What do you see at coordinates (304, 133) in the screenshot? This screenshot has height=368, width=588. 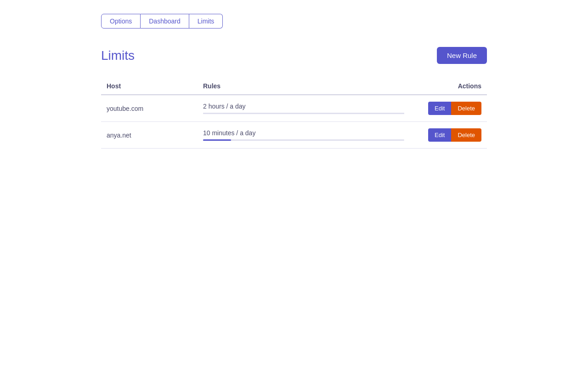 I see `rule-text-anya: 10 minutes / a day` at bounding box center [304, 133].